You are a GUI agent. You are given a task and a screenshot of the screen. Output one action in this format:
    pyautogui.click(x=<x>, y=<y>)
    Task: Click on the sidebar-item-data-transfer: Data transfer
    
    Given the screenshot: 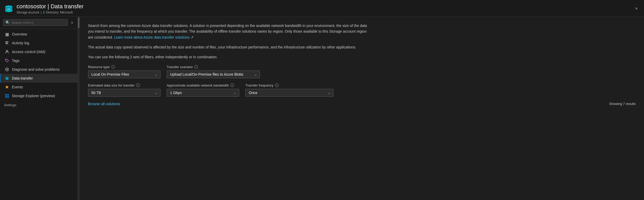 What is the action you would take?
    pyautogui.click(x=39, y=78)
    